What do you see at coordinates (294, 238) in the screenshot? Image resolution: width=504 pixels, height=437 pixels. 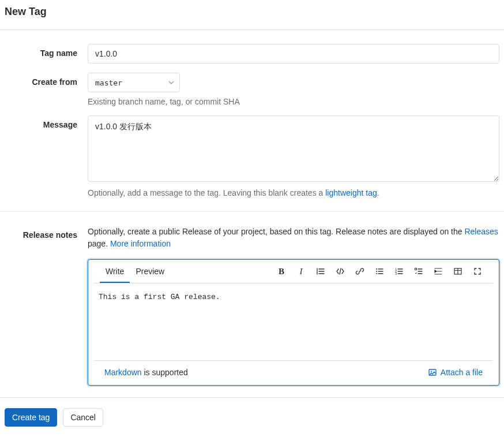 I see `release-notes-desc: Optionally, create a public Release of y…` at bounding box center [294, 238].